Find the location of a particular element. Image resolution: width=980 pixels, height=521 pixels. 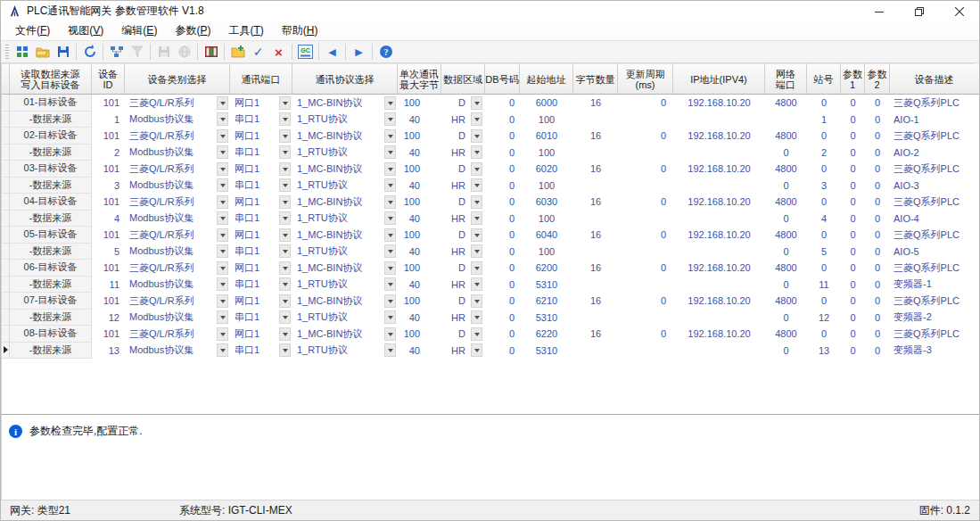

cell-start-addr: 5310 is located at coordinates (547, 318).